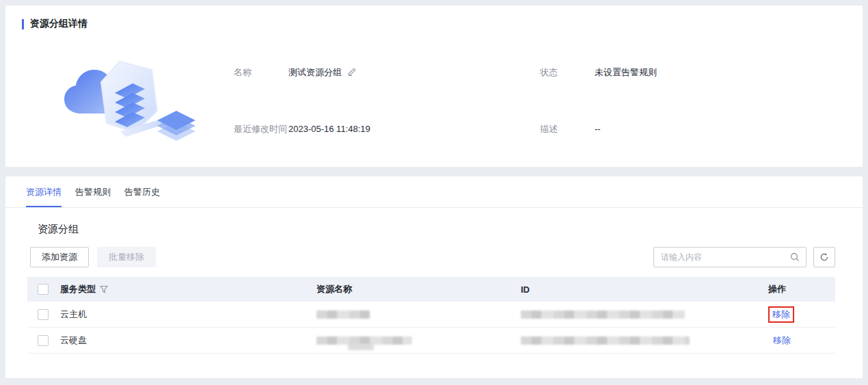  I want to click on field-description: 描述 --, so click(693, 129).